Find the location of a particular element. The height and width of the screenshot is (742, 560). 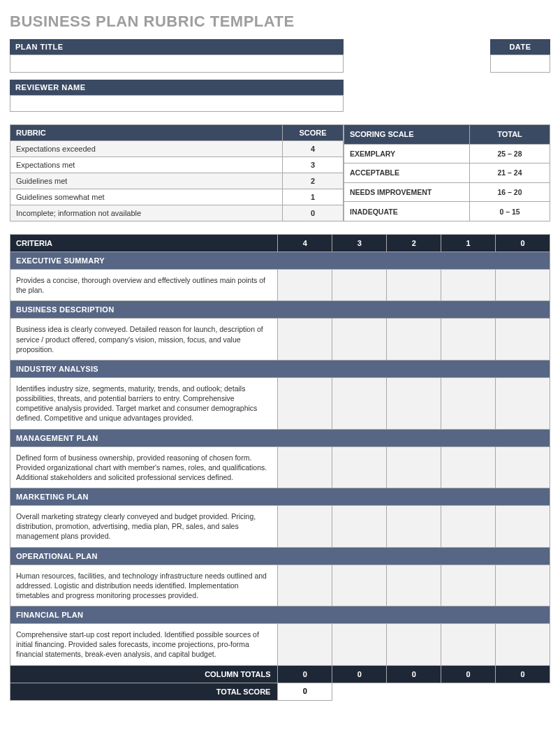

reviewer-label: REVIEWER NAME is located at coordinates (177, 87).